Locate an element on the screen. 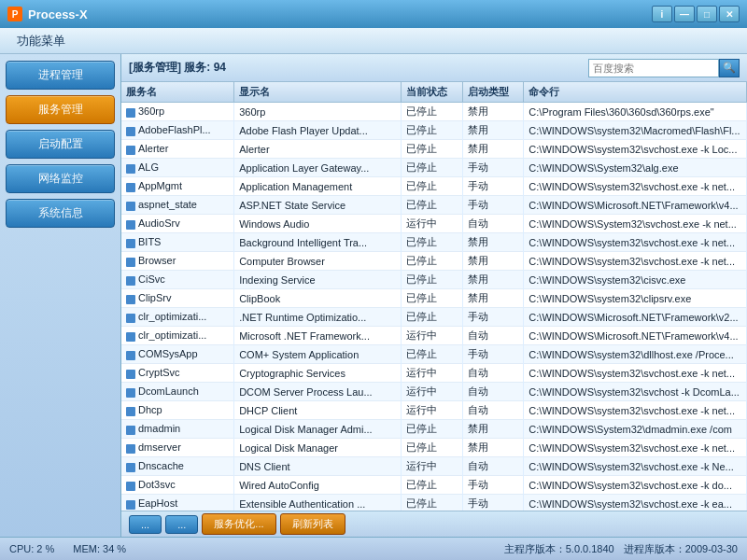 This screenshot has height=560, width=747. cell-cmd: C:\WINDOWS\system32\svchost.exe -k Ne... is located at coordinates (635, 467).